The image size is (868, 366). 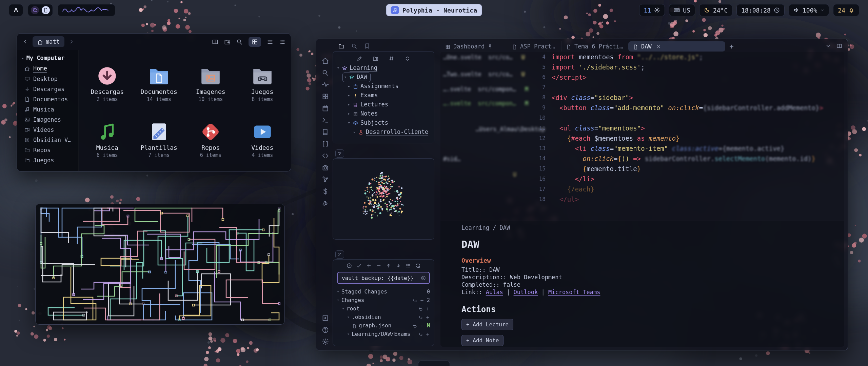 I want to click on button--add-lecture: + Add Lecture, so click(x=488, y=325).